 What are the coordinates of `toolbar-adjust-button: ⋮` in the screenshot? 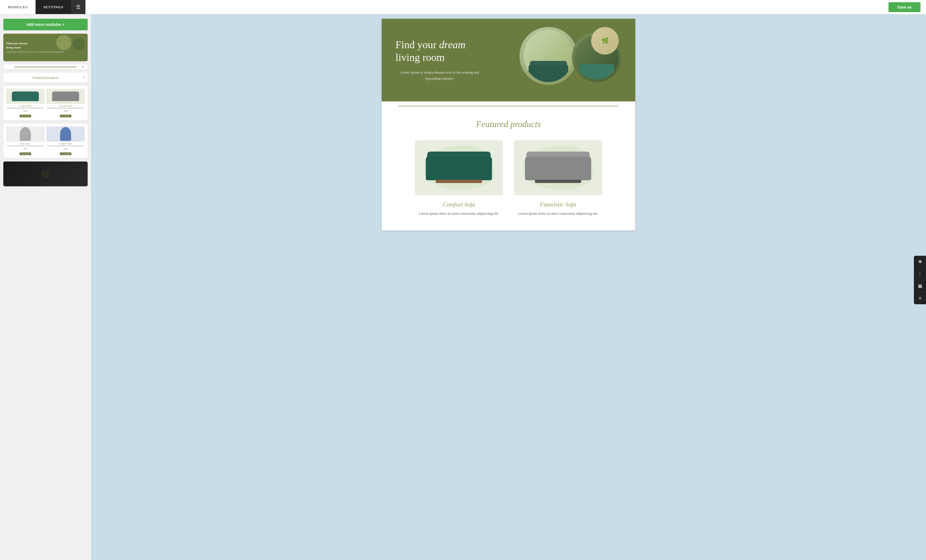 It's located at (920, 274).